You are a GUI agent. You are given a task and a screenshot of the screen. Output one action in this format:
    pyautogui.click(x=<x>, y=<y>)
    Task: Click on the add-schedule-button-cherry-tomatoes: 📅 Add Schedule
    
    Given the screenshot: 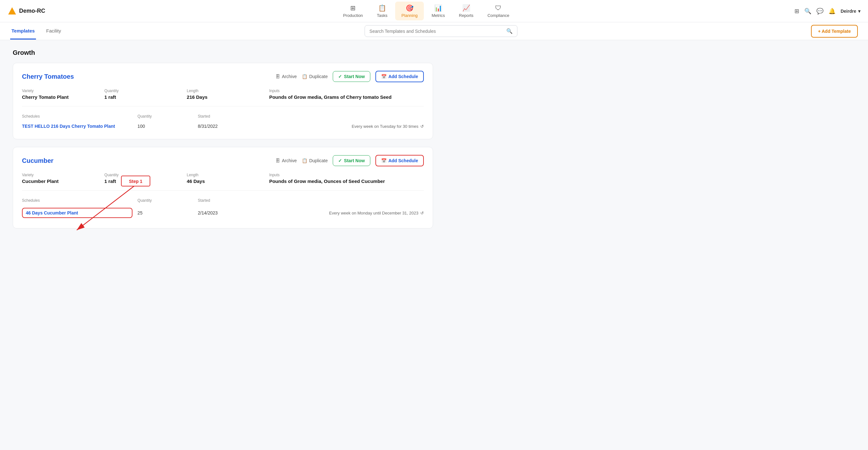 What is the action you would take?
    pyautogui.click(x=400, y=77)
    